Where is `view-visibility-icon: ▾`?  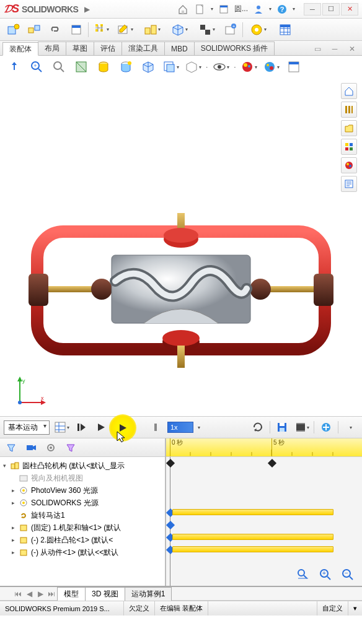 view-visibility-icon: ▾ is located at coordinates (221, 67).